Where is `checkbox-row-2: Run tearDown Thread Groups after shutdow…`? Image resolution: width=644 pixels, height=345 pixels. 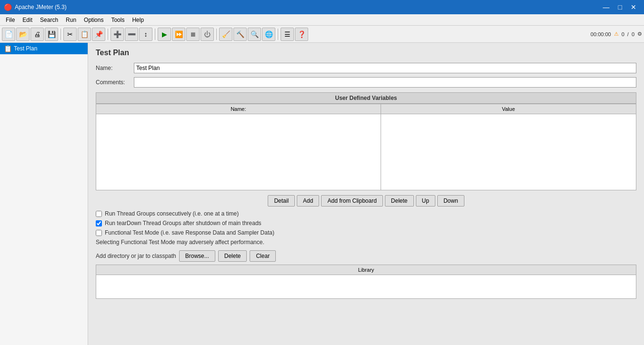
checkbox-row-2: Run tearDown Thread Groups after shutdow… is located at coordinates (366, 223).